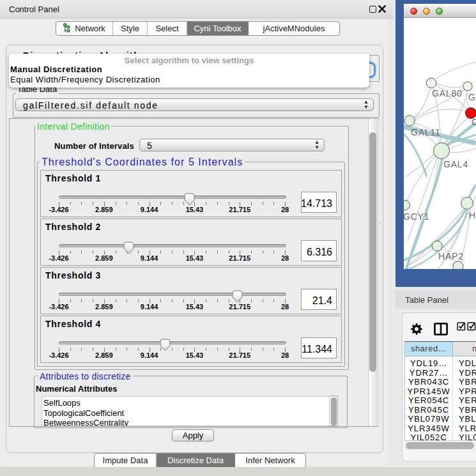  I want to click on svg-text: GAL11, so click(426, 132).